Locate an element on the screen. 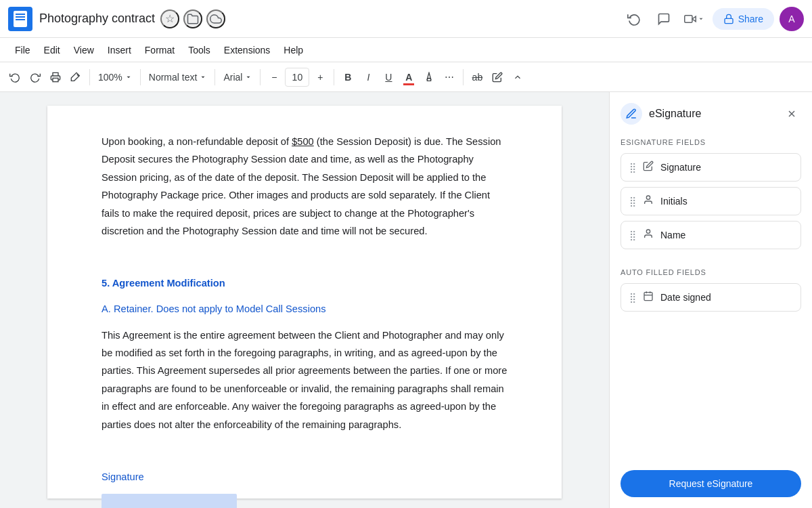  menu-insert: Insert is located at coordinates (119, 50).